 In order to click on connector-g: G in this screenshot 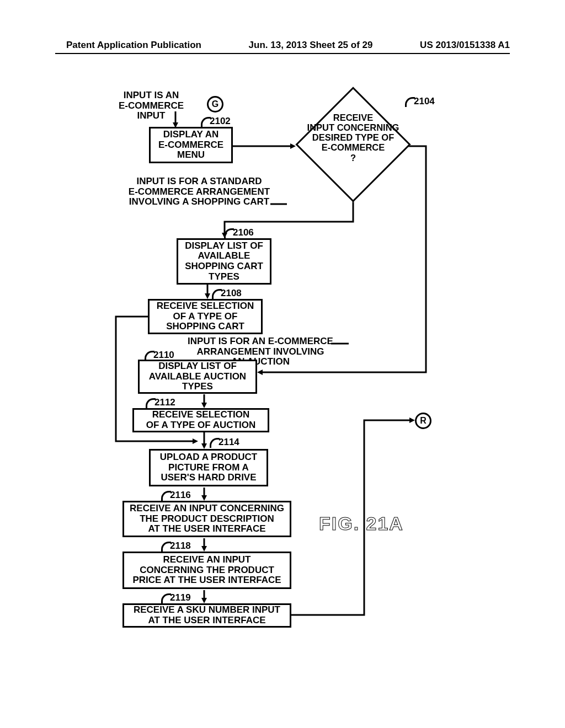, I will do `click(215, 104)`.